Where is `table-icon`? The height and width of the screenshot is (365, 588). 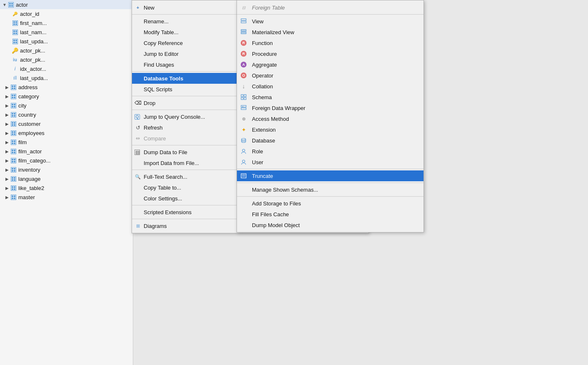 table-icon is located at coordinates (11, 5).